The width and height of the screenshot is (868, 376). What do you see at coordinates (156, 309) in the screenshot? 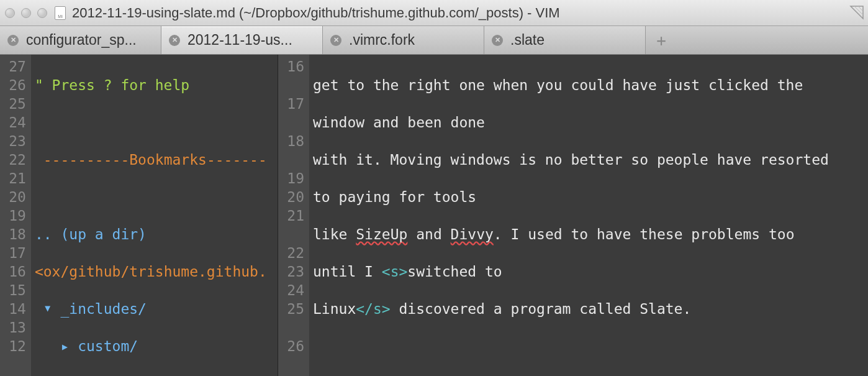
I see `tree-item-includes: ▾ _includes/` at bounding box center [156, 309].